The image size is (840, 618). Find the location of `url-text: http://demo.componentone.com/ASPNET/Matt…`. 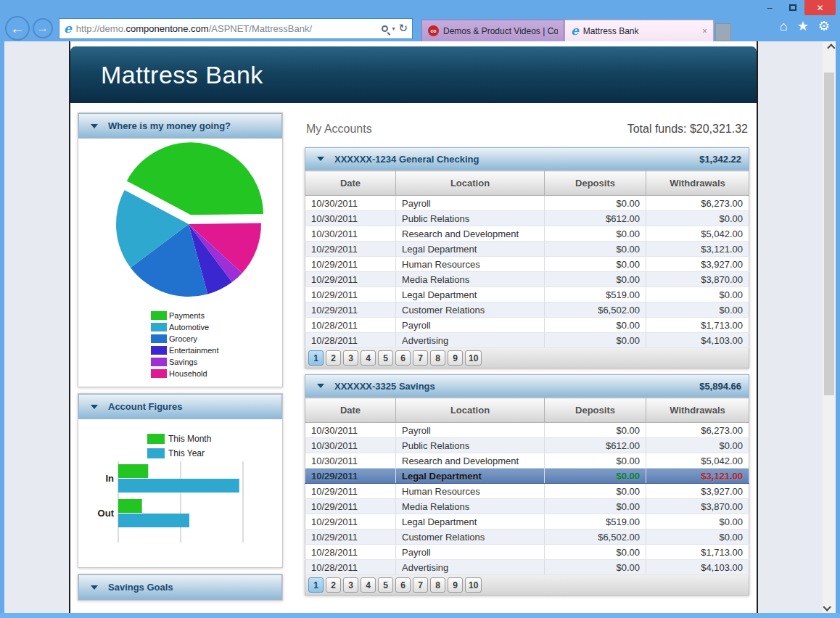

url-text: http://demo.componentone.com/ASPNET/Matt… is located at coordinates (229, 29).